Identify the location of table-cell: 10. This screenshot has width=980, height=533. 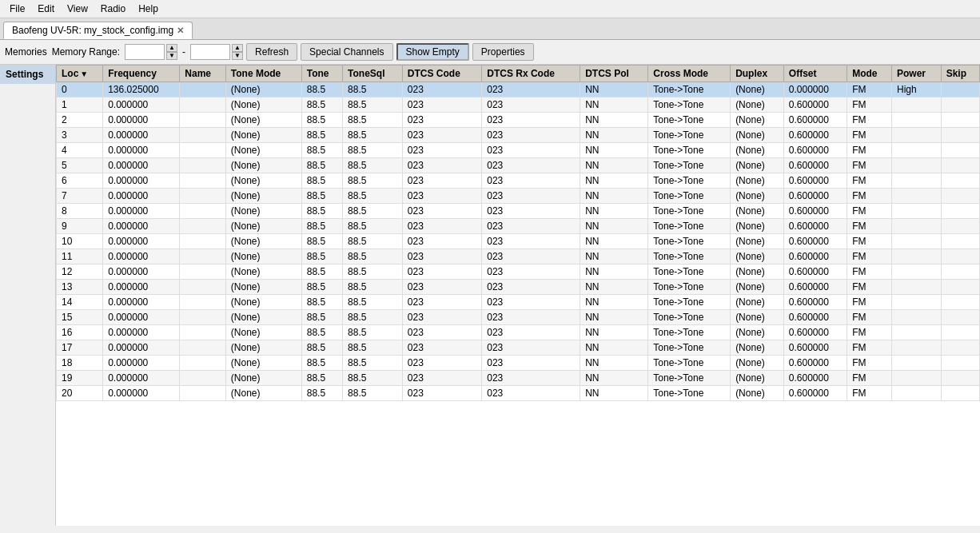
(80, 241).